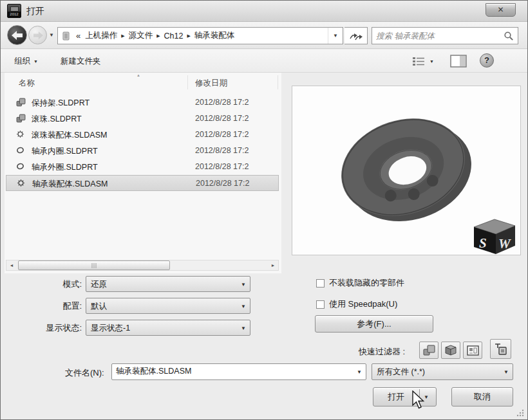  What do you see at coordinates (264, 35) in the screenshot?
I see `navigation-bar: ▼ « 上机操作 ▶ 源文件 ▶ Ch12 ▶ 轴承装配体 ▼` at bounding box center [264, 35].